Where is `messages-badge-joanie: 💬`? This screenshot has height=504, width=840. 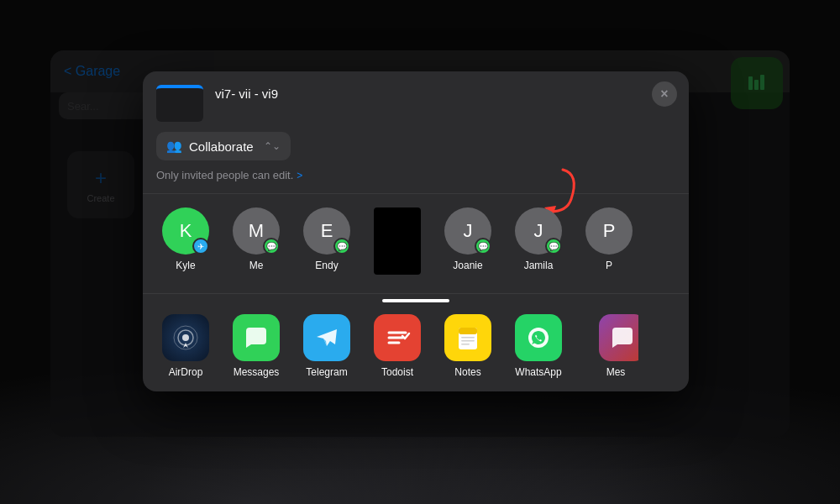
messages-badge-joanie: 💬 is located at coordinates (483, 246).